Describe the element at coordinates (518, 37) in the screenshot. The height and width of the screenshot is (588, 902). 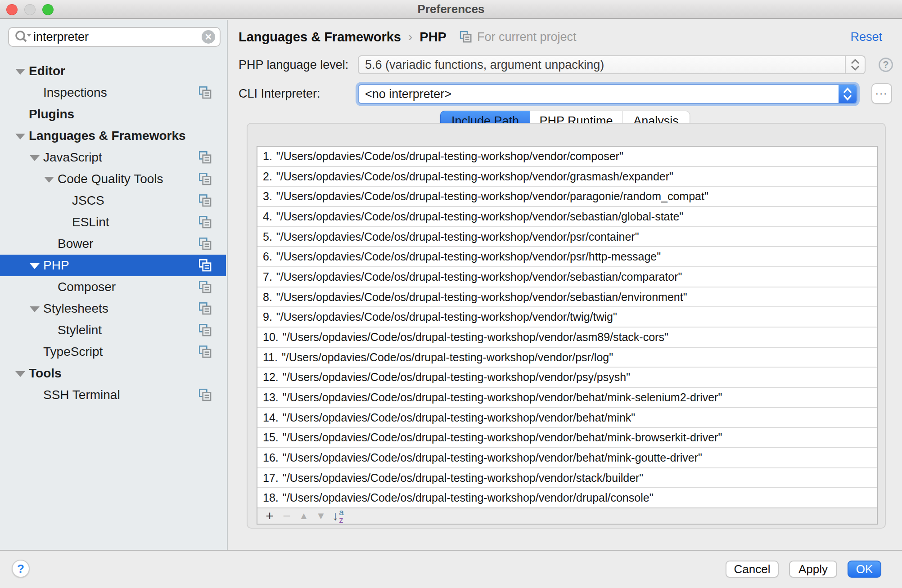
I see `for-current-project-badge: For current project` at that location.